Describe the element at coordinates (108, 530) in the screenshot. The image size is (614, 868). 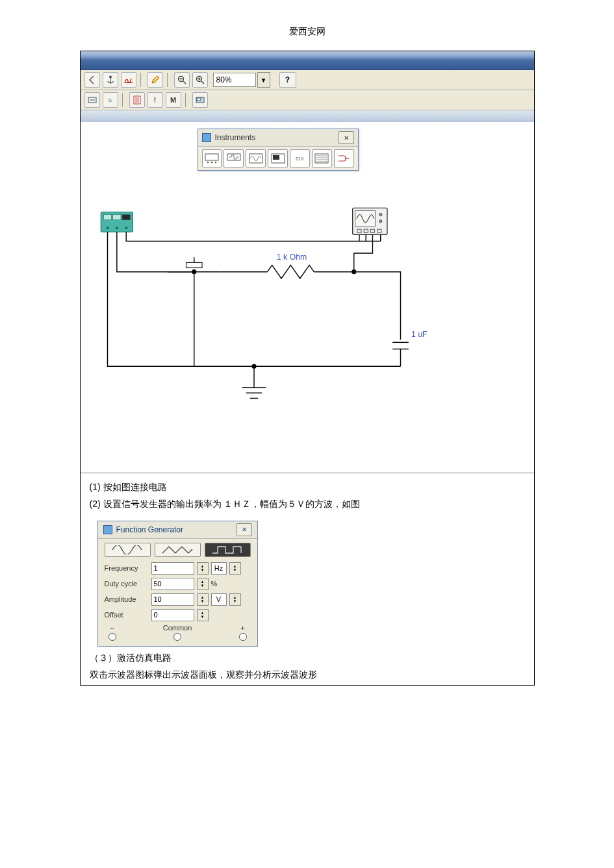
I see `fg-title-icon` at that location.